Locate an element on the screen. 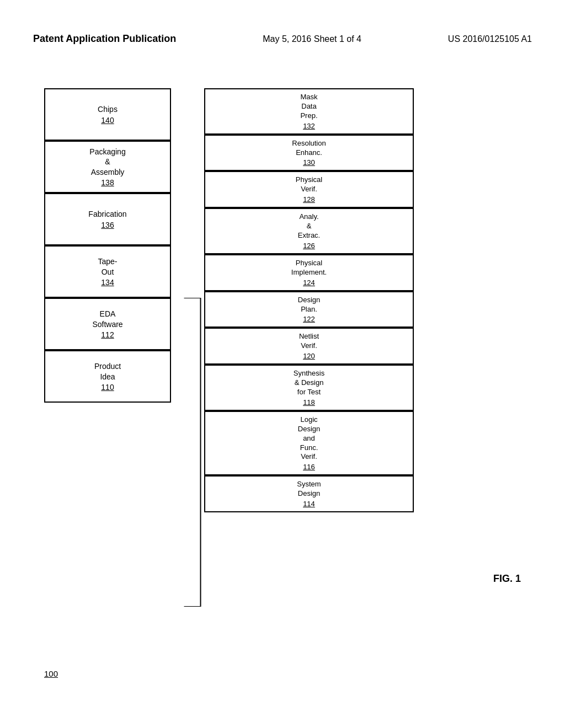  left-box-label-112: EDA Software is located at coordinates (107, 319).